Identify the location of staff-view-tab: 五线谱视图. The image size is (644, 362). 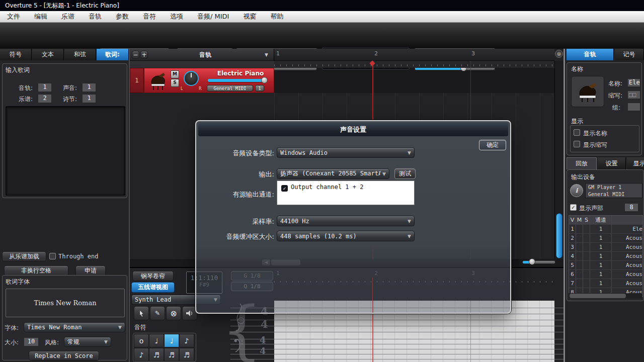
(153, 288).